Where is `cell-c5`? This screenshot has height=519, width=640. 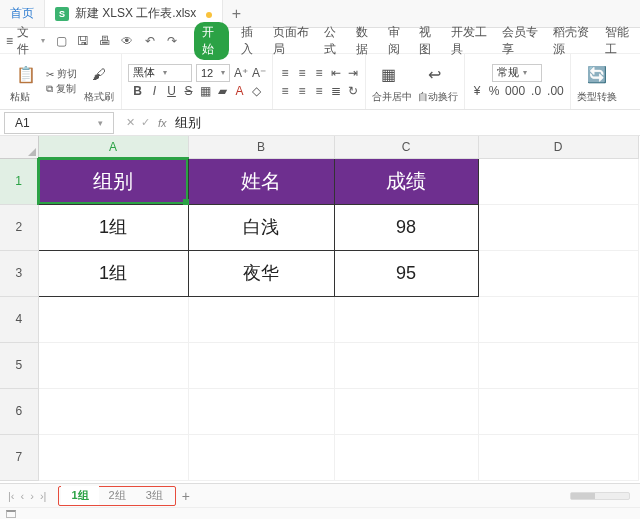
cell-c5 is located at coordinates (406, 365).